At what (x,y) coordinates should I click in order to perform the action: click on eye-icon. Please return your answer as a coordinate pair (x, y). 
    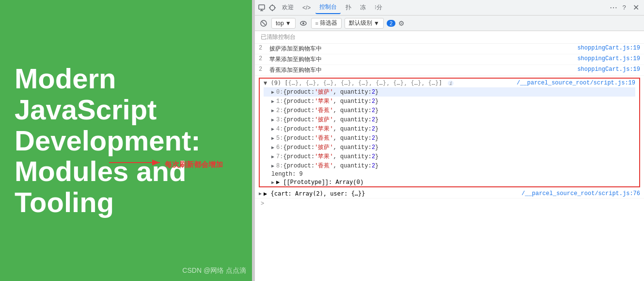
    Looking at the image, I should click on (303, 23).